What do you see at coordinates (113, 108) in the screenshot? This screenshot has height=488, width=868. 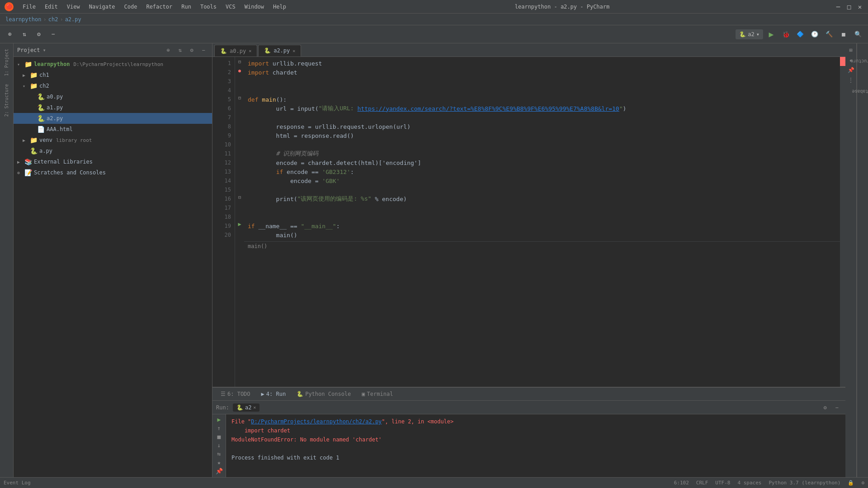 I see `tree-item-a1py: ▶ 🐍 a1.py` at bounding box center [113, 108].